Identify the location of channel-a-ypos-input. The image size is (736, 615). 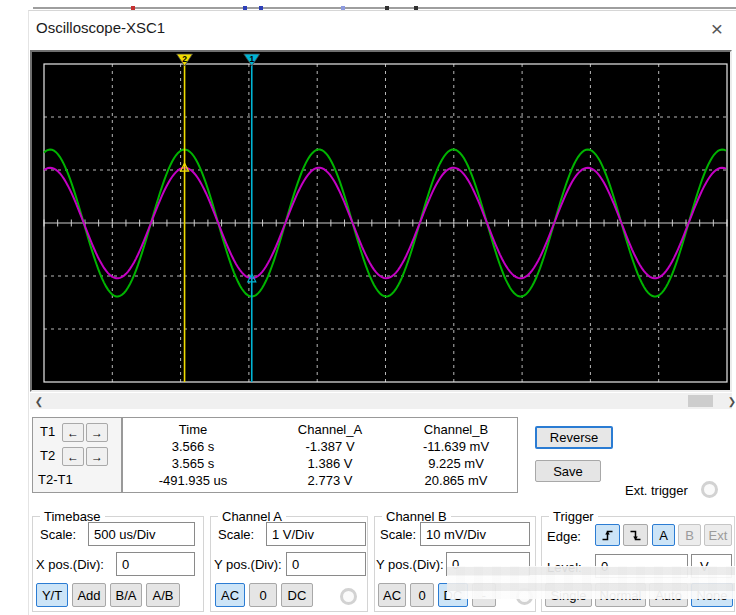
(326, 564).